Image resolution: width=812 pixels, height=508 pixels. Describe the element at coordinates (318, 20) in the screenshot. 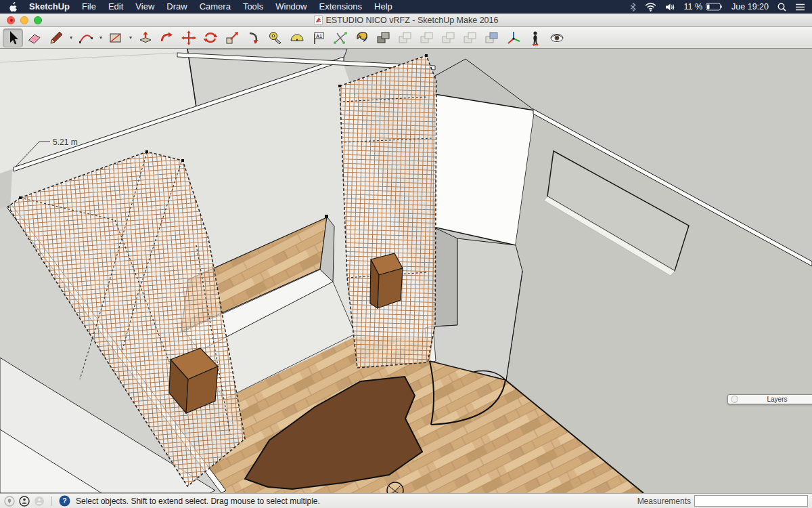

I see `document-icon` at that location.